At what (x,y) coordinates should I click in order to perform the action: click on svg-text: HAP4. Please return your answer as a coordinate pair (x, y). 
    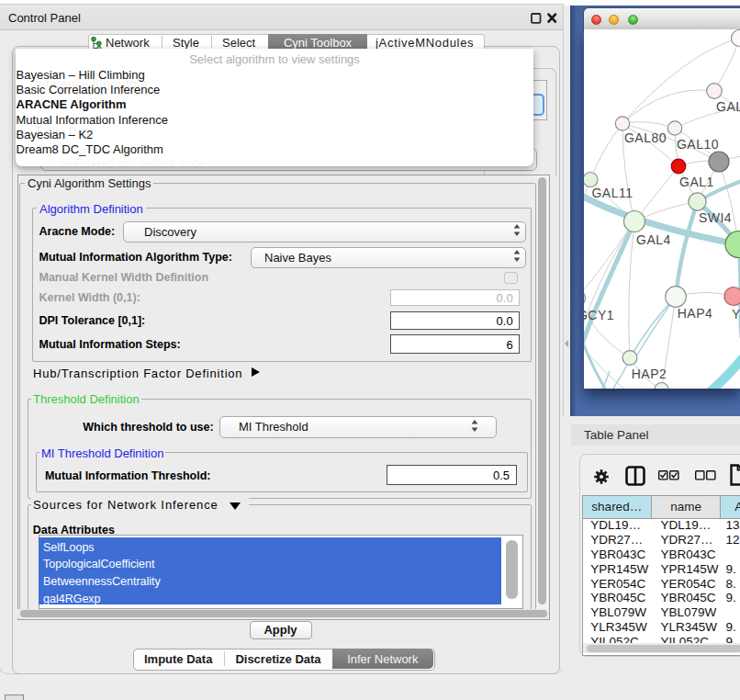
    Looking at the image, I should click on (696, 313).